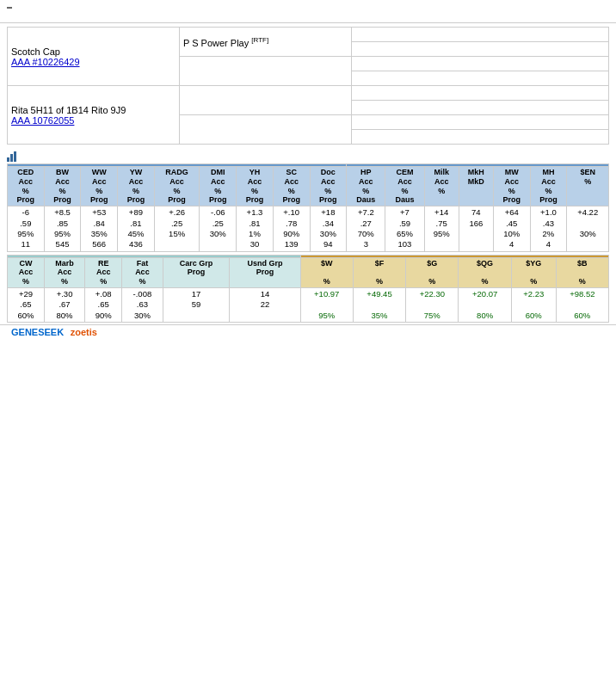 The height and width of the screenshot is (690, 616). What do you see at coordinates (266, 42) in the screenshot?
I see `sire-grandparent1-cell: P S Power Play [RTF]` at bounding box center [266, 42].